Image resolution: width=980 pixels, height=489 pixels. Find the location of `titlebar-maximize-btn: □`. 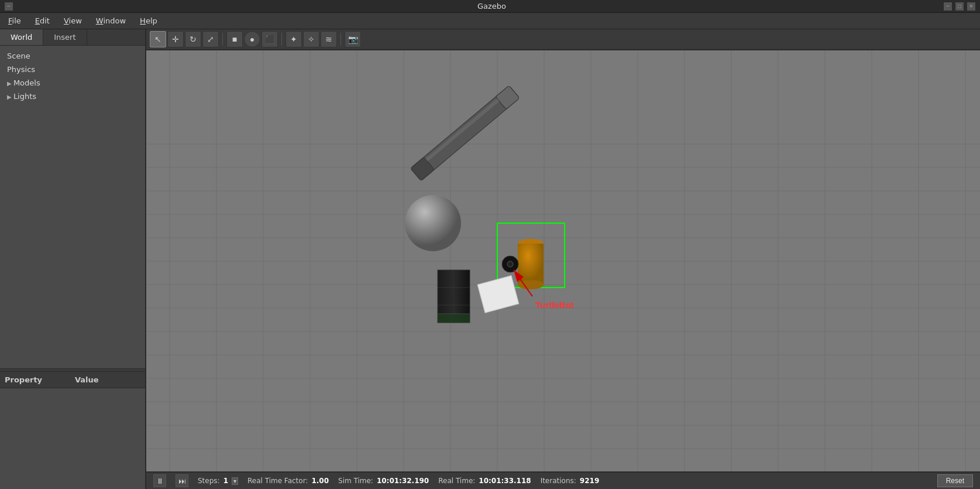

titlebar-maximize-btn: □ is located at coordinates (960, 6).